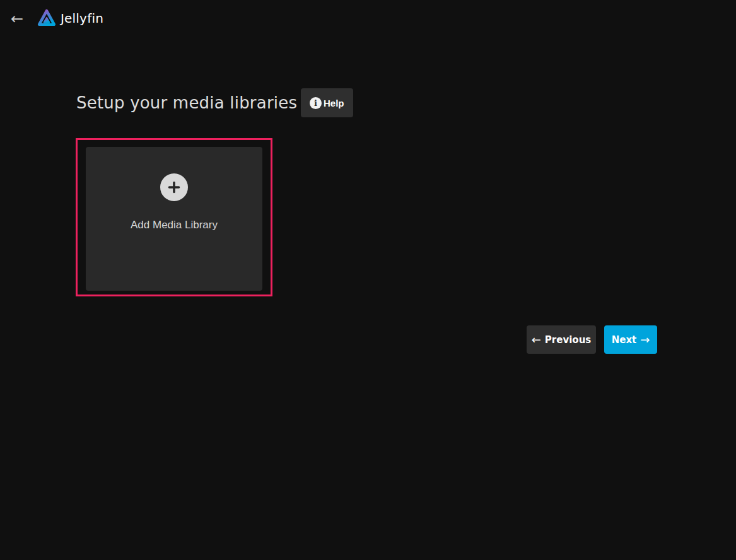  Describe the element at coordinates (82, 18) in the screenshot. I see `app-title: Jellyfin` at that location.